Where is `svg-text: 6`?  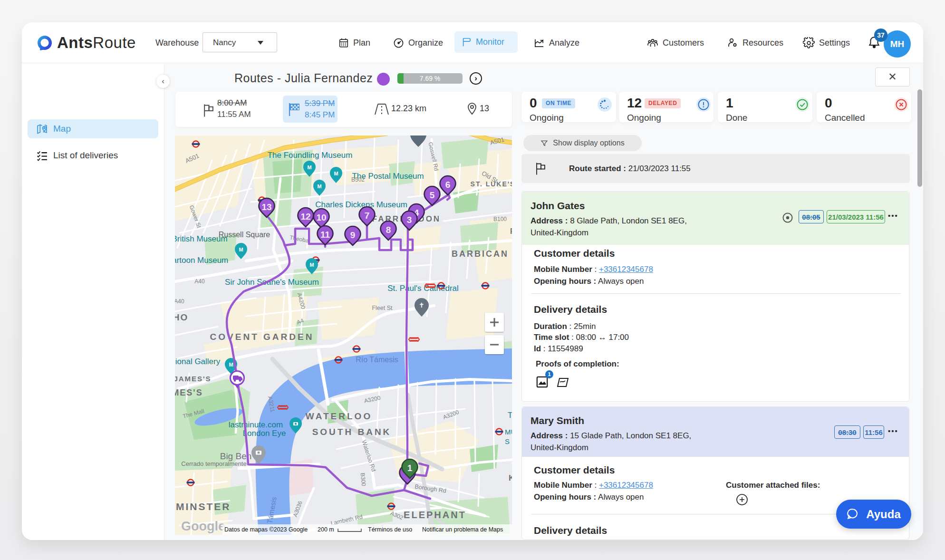
svg-text: 6 is located at coordinates (448, 184).